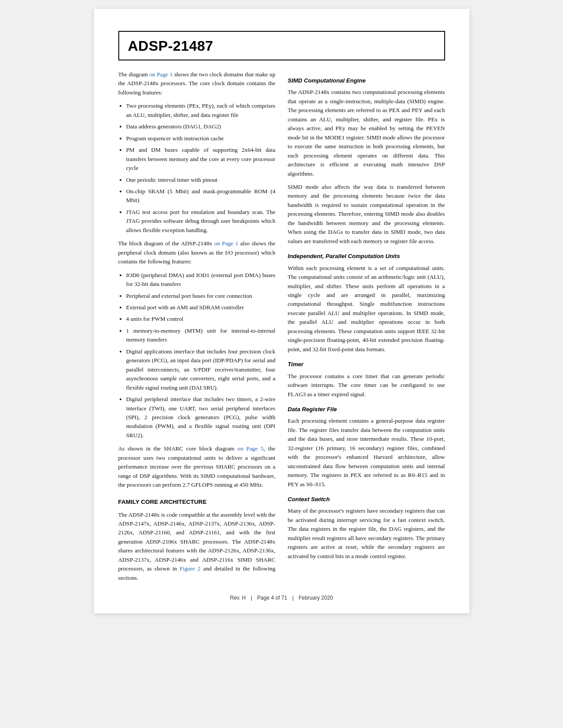 The width and height of the screenshot is (563, 728). I want to click on bullet2-item4: 4 units for PWM control, so click(201, 319).